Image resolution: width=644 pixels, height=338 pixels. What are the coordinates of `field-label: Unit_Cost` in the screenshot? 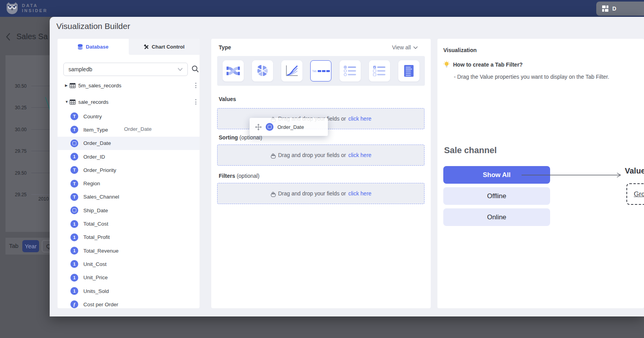 It's located at (95, 264).